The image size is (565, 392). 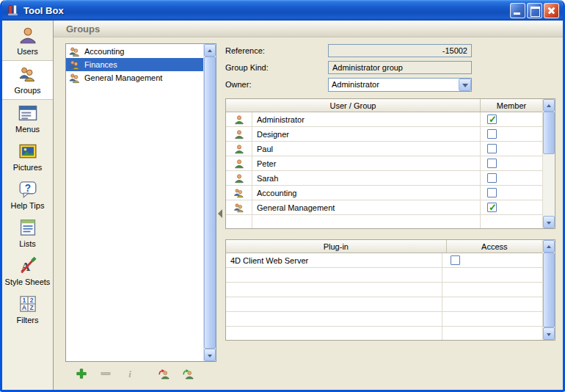 What do you see at coordinates (28, 206) in the screenshot?
I see `sidebar-item-label: Help Tips` at bounding box center [28, 206].